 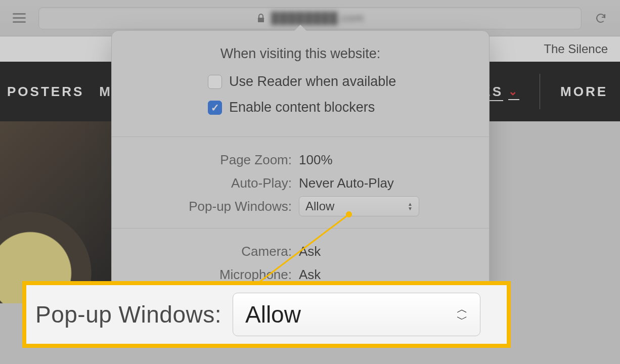 What do you see at coordinates (261, 18) in the screenshot?
I see `lock-icon` at bounding box center [261, 18].